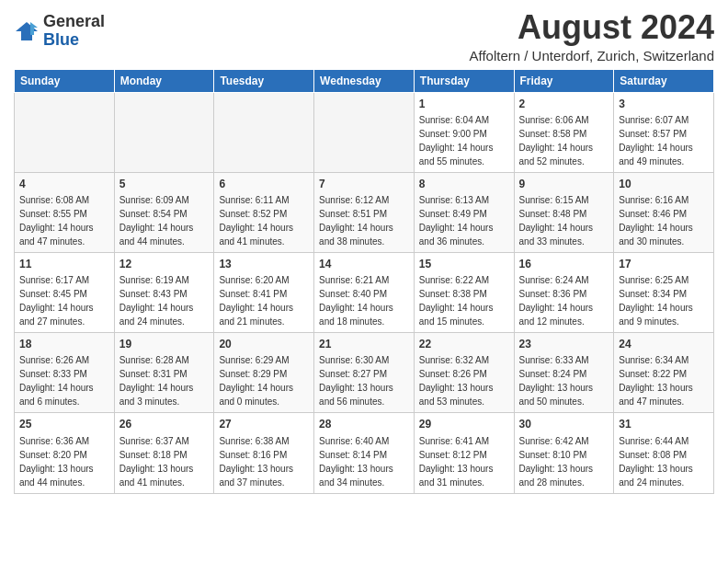  Describe the element at coordinates (265, 81) in the screenshot. I see `header-tuesday: Tuesday` at that location.